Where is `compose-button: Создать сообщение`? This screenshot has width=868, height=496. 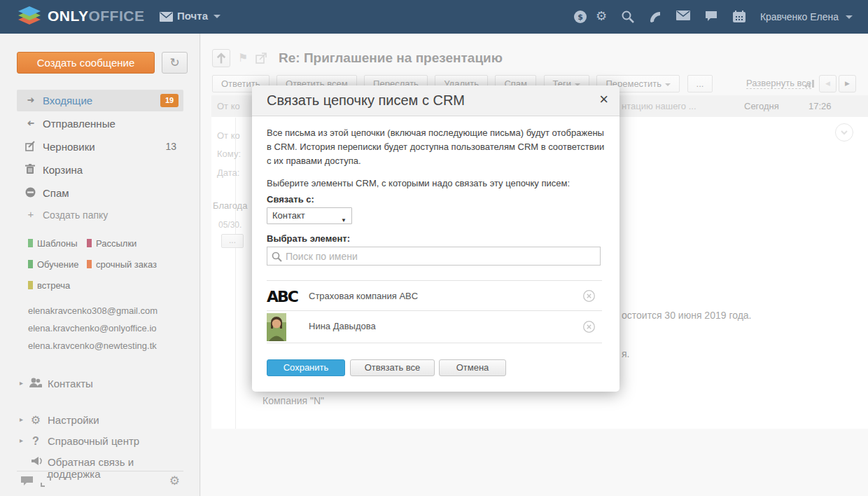
compose-button: Создать сообщение is located at coordinates (85, 63).